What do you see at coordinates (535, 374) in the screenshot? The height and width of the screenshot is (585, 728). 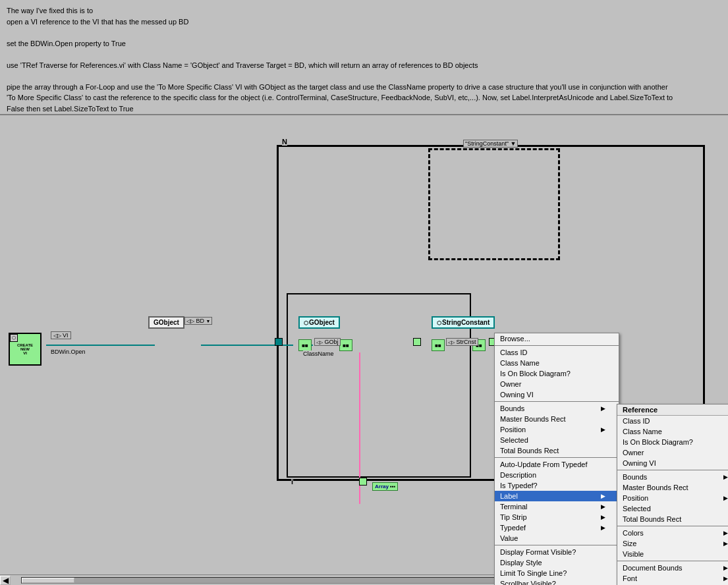 I see `menu-is-on-bd-label: Is On Block Diagram?` at bounding box center [535, 374].